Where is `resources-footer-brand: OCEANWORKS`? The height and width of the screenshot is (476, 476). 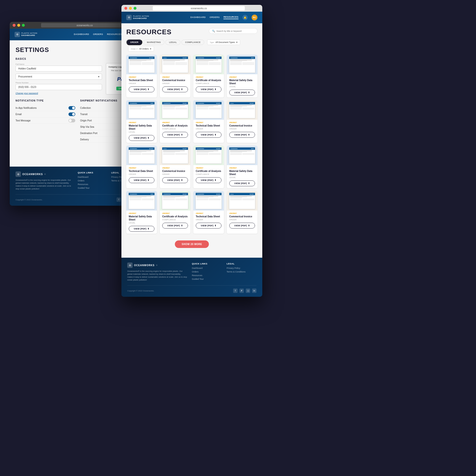
resources-footer-brand: OCEANWORKS is located at coordinates (144, 265).